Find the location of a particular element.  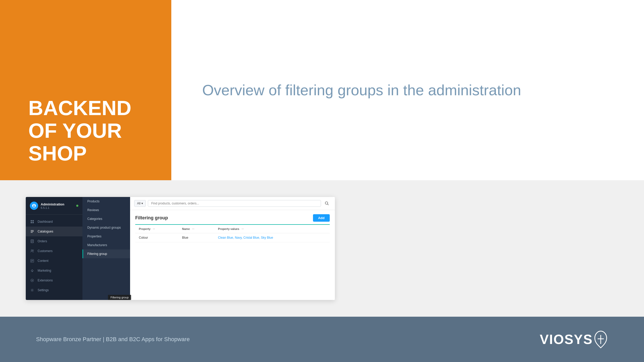

hero-section: BACKEND OF YOUR SHOP is located at coordinates (86, 90).